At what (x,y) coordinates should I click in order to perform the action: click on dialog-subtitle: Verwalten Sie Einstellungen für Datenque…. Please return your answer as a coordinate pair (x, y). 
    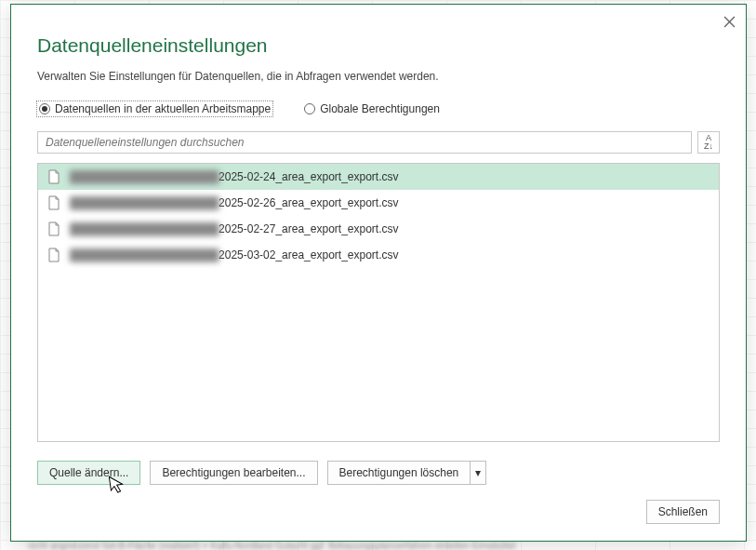
    Looking at the image, I should click on (378, 76).